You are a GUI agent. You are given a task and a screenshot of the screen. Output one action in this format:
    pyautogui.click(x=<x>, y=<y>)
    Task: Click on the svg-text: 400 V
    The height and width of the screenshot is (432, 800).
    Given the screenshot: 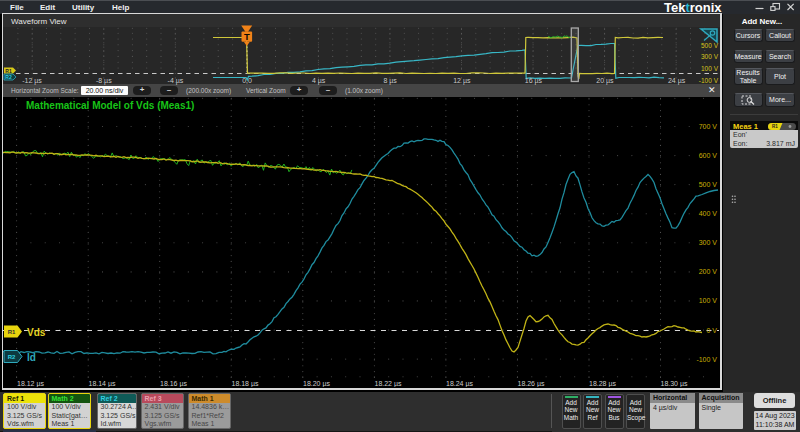 What is the action you would take?
    pyautogui.click(x=708, y=214)
    